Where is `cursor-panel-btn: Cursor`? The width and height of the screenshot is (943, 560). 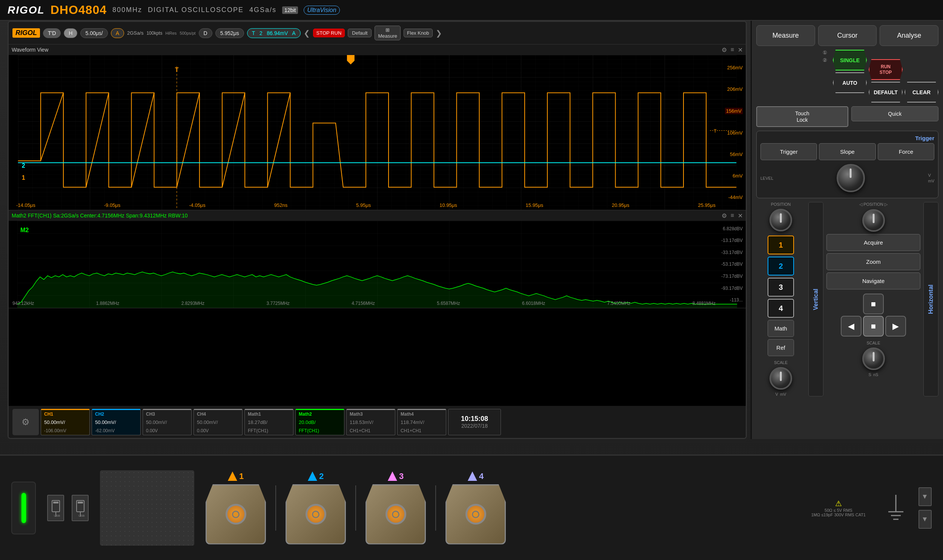
cursor-panel-btn: Cursor is located at coordinates (847, 35).